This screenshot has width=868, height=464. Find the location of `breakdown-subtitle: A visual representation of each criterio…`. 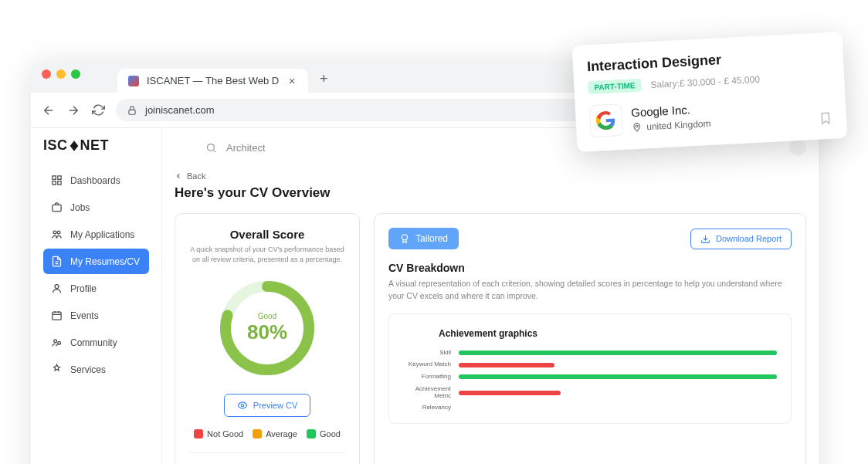

breakdown-subtitle: A visual representation of each criterio… is located at coordinates (590, 290).